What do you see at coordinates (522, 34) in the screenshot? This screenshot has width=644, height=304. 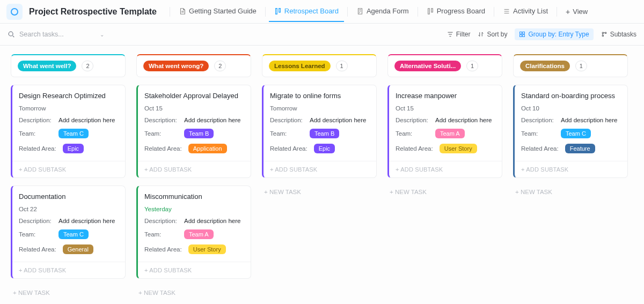 I see `group-icon` at bounding box center [522, 34].